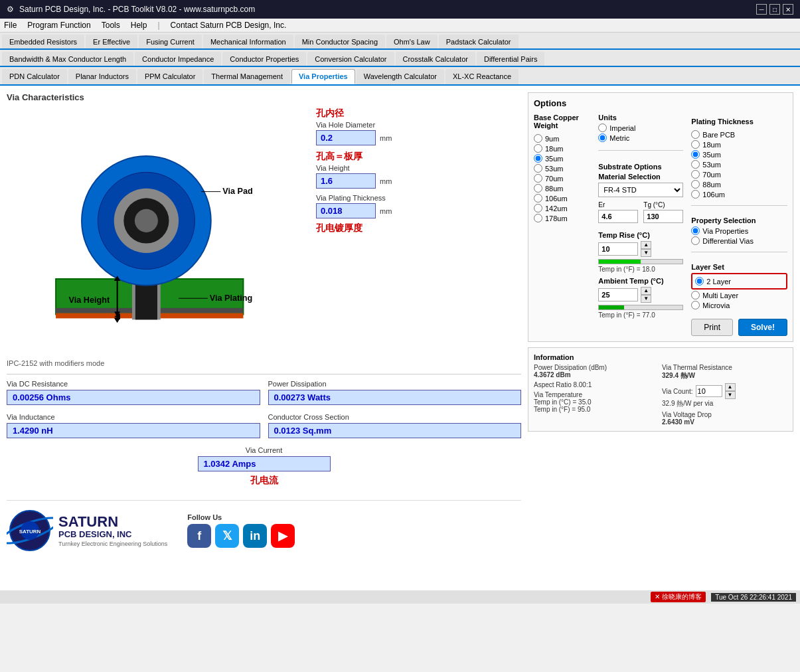  Describe the element at coordinates (479, 41) in the screenshot. I see `tab-padstack-calculator: Padstack Calculator` at that location.